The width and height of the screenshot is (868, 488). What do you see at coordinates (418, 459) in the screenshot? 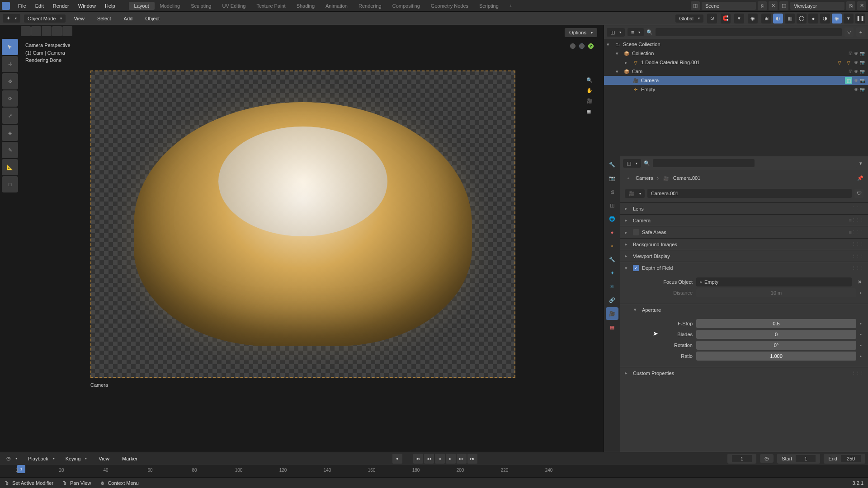
I see `jump-start-button: ⏮` at bounding box center [418, 459].